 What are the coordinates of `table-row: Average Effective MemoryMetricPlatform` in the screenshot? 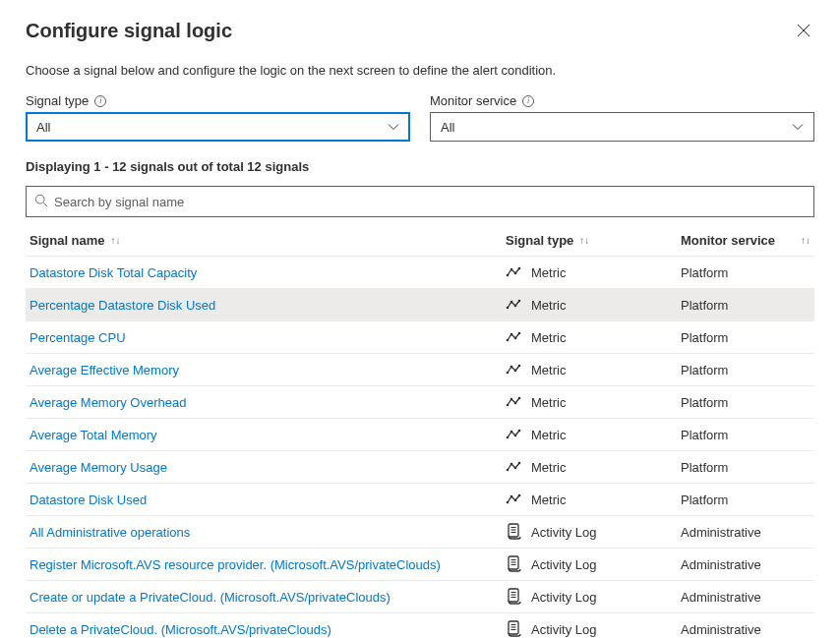 It's located at (420, 370).